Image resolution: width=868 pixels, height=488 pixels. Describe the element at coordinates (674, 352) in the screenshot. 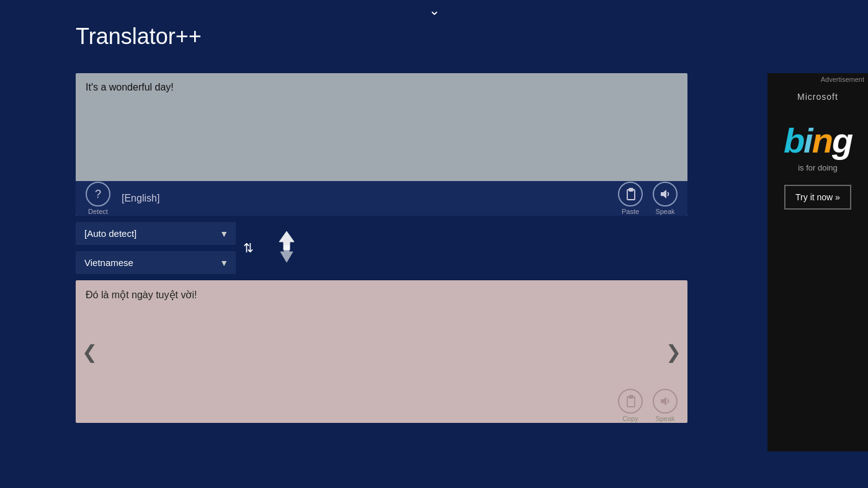

I see `next-translation-button: ❯` at that location.